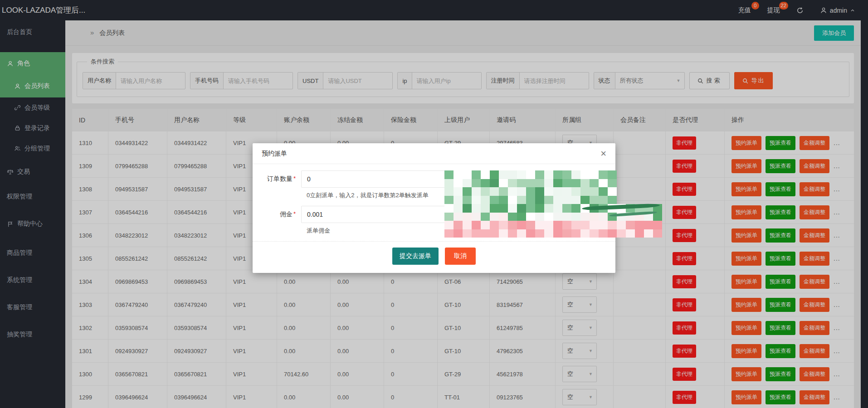 Image resolution: width=868 pixels, height=408 pixels. I want to click on modal-header: 预约派单 ×, so click(434, 154).